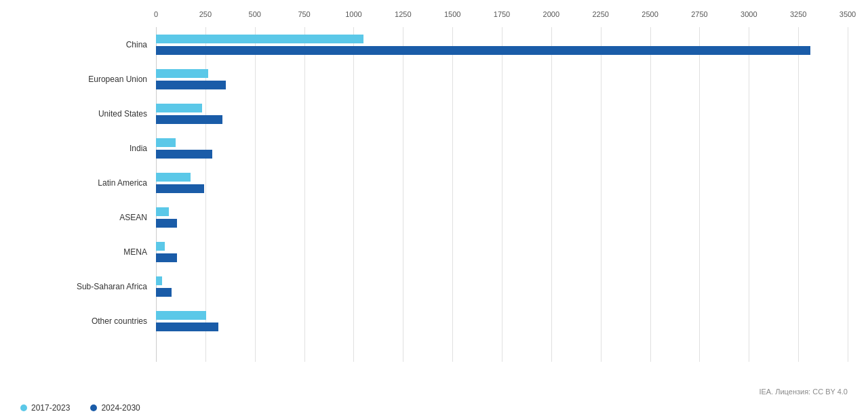  Describe the element at coordinates (502, 14) in the screenshot. I see `x-tick: 1750` at that location.